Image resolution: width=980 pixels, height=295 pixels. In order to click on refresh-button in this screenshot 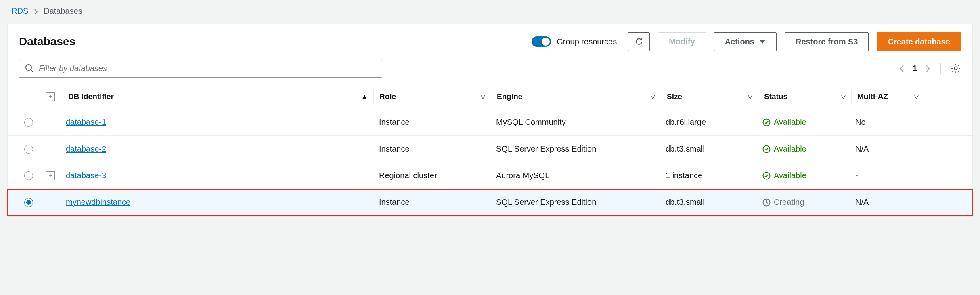, I will do `click(639, 42)`.